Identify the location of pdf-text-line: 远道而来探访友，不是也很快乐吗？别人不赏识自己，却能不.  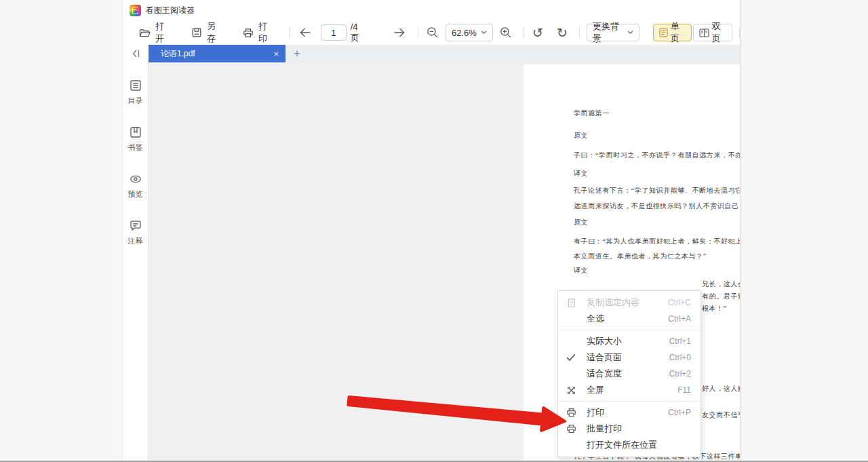
(656, 206).